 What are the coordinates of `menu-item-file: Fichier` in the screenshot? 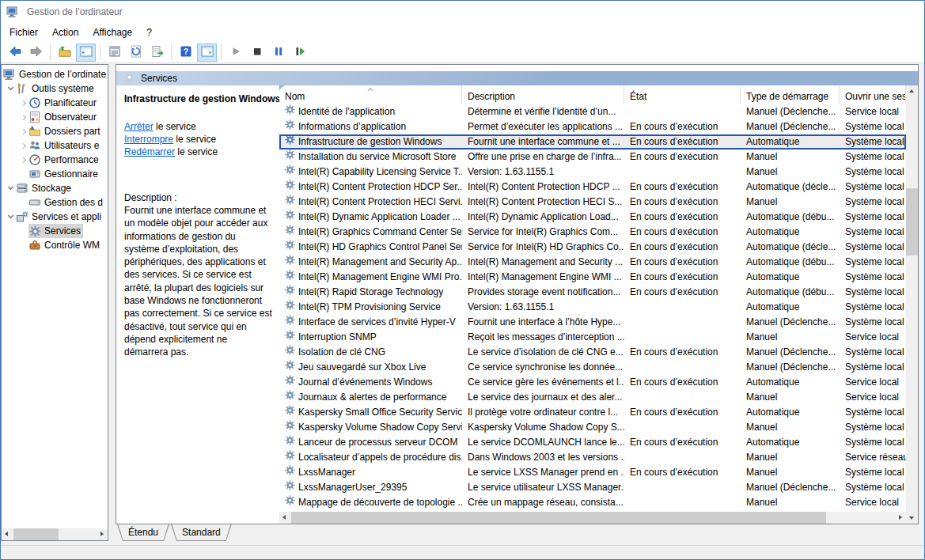 It's located at (24, 32).